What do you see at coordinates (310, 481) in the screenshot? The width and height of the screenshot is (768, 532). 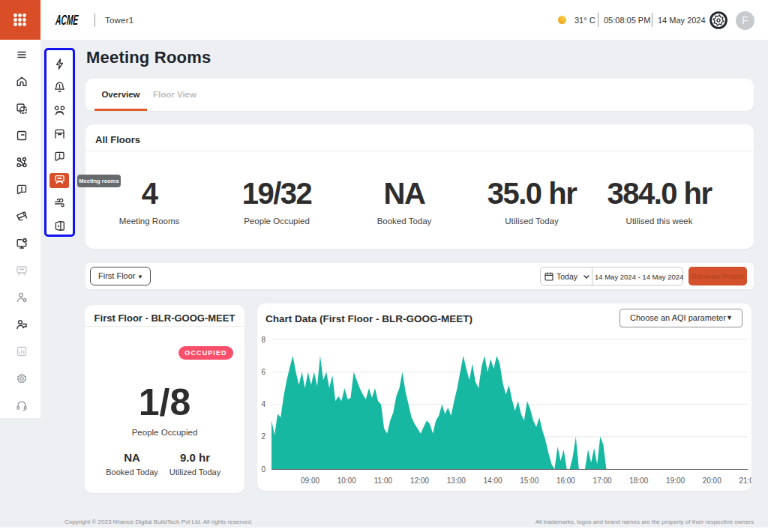 I see `svg-text: 09:00` at bounding box center [310, 481].